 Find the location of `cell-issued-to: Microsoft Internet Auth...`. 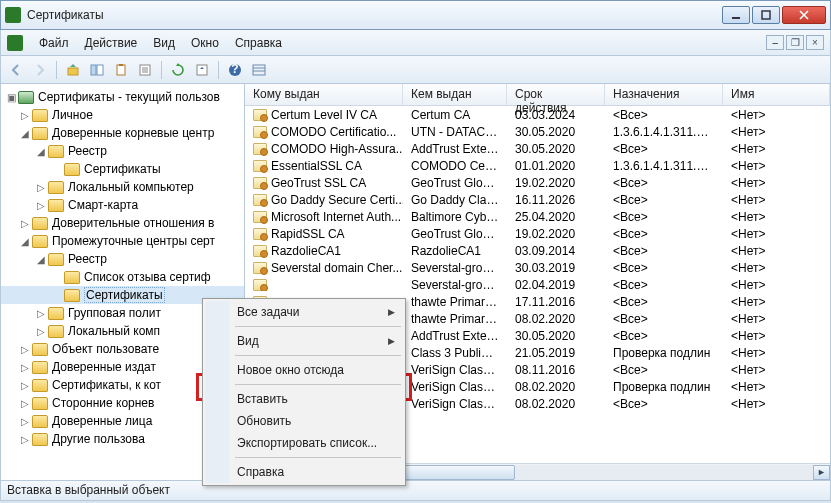

cell-issued-to: Microsoft Internet Auth... is located at coordinates (336, 217).